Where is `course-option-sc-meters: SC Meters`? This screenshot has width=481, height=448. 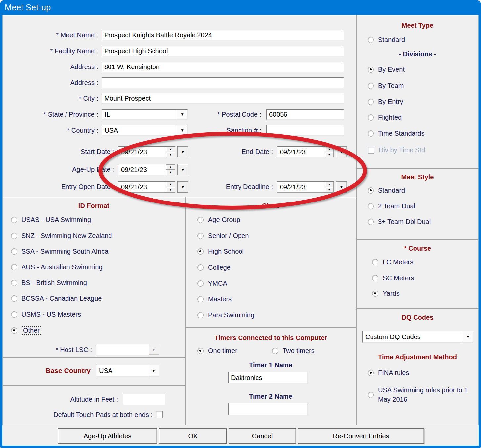 course-option-sc-meters: SC Meters is located at coordinates (393, 278).